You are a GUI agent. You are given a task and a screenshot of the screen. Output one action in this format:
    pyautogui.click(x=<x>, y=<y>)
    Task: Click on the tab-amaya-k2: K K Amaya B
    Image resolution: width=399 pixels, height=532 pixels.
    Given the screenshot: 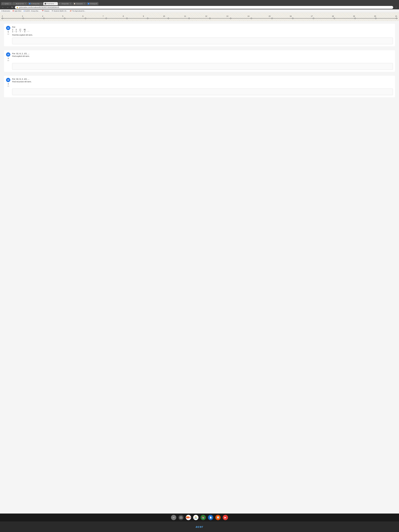 What is the action you would take?
    pyautogui.click(x=92, y=4)
    